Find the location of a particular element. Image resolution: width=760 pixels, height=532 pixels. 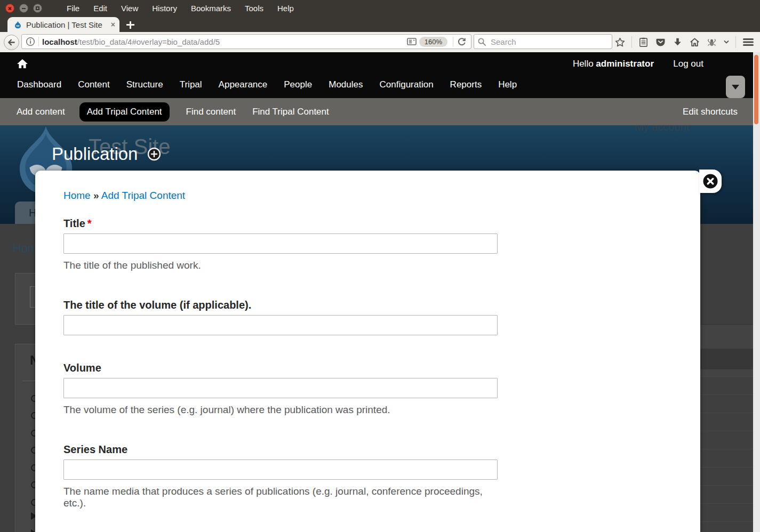

menu-bookmarks: Bookmarks is located at coordinates (211, 9).